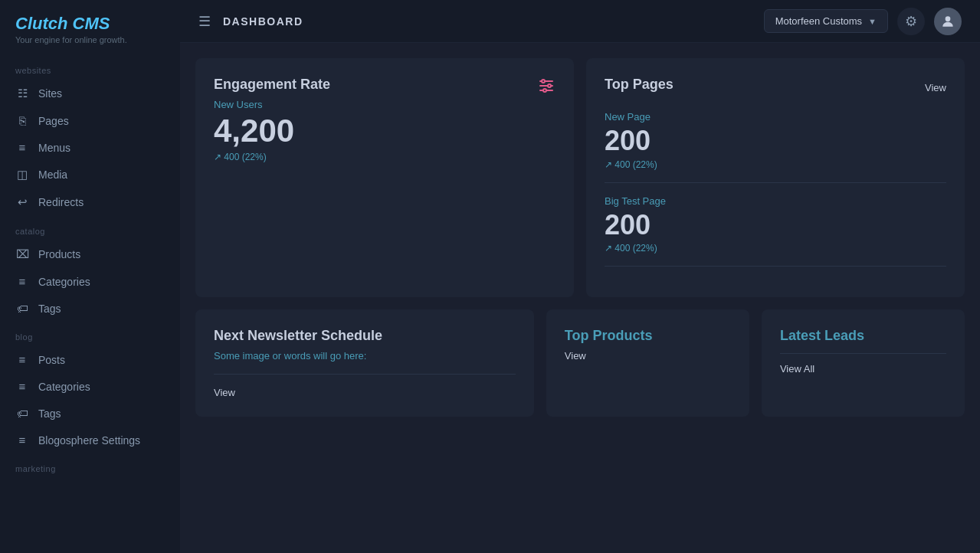 This screenshot has height=553, width=980. What do you see at coordinates (863, 335) in the screenshot?
I see `latest-leads-title: Latest Leads` at bounding box center [863, 335].